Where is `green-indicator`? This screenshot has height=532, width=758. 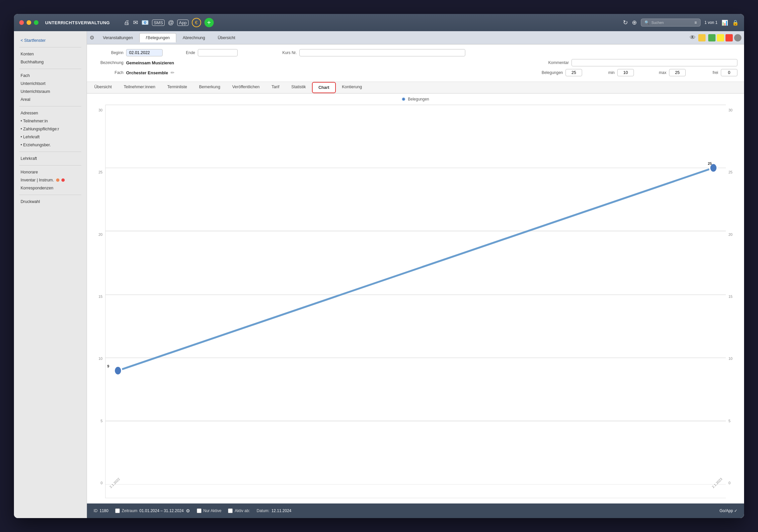
green-indicator is located at coordinates (712, 38).